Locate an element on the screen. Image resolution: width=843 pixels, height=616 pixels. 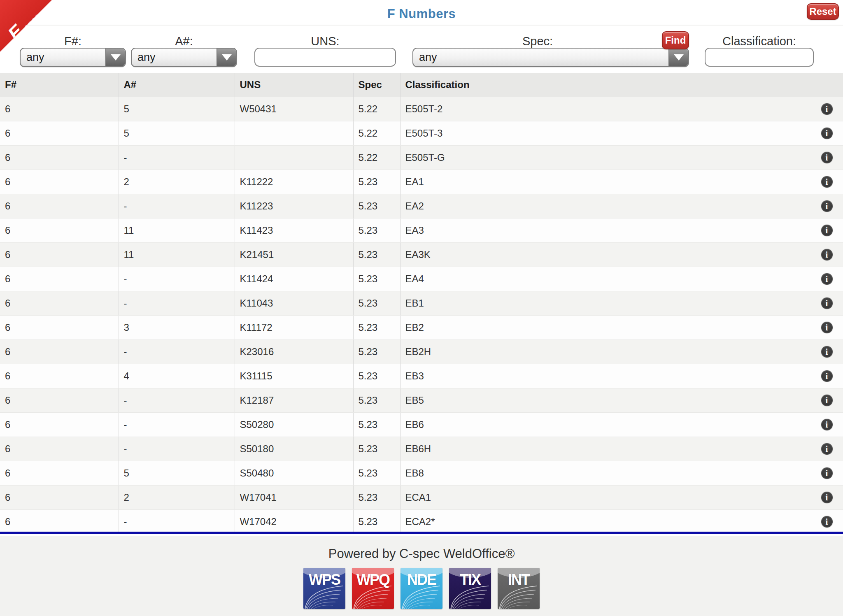
spec-label: Spec: is located at coordinates (538, 41).